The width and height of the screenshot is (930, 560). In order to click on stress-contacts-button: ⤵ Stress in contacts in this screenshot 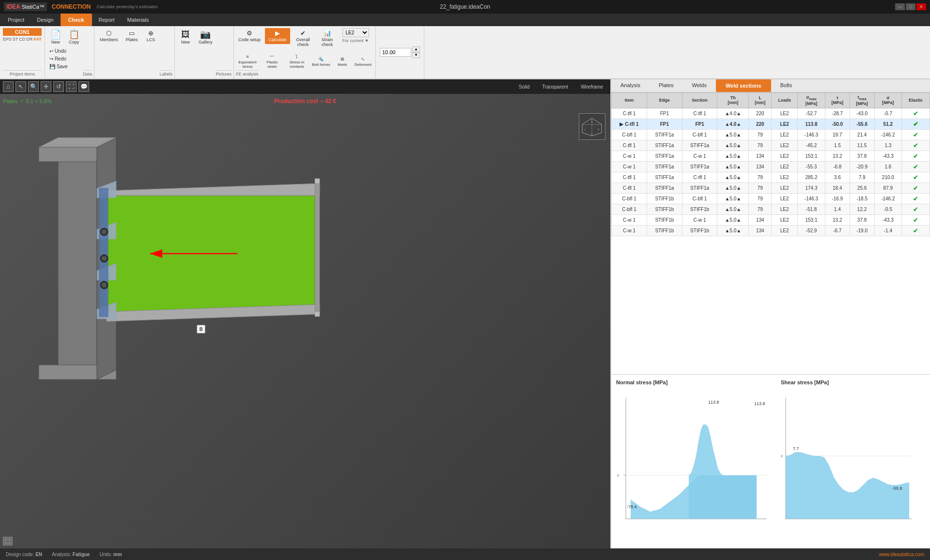, I will do `click(297, 61)`.